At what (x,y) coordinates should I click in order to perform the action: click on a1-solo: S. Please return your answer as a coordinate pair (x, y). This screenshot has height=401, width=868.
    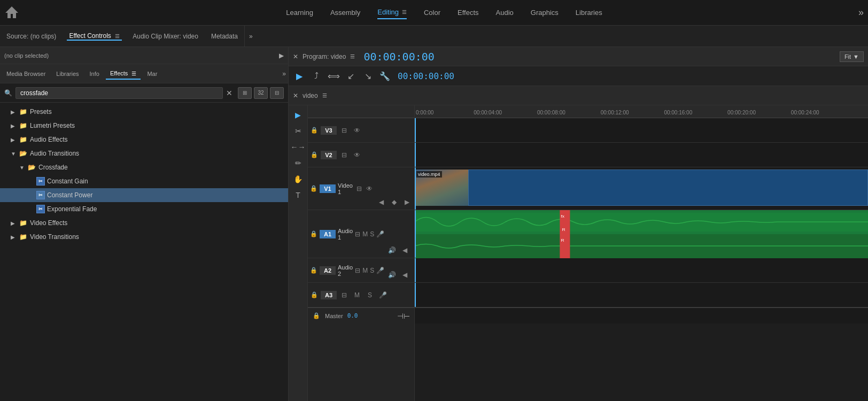
    Looking at the image, I should click on (372, 234).